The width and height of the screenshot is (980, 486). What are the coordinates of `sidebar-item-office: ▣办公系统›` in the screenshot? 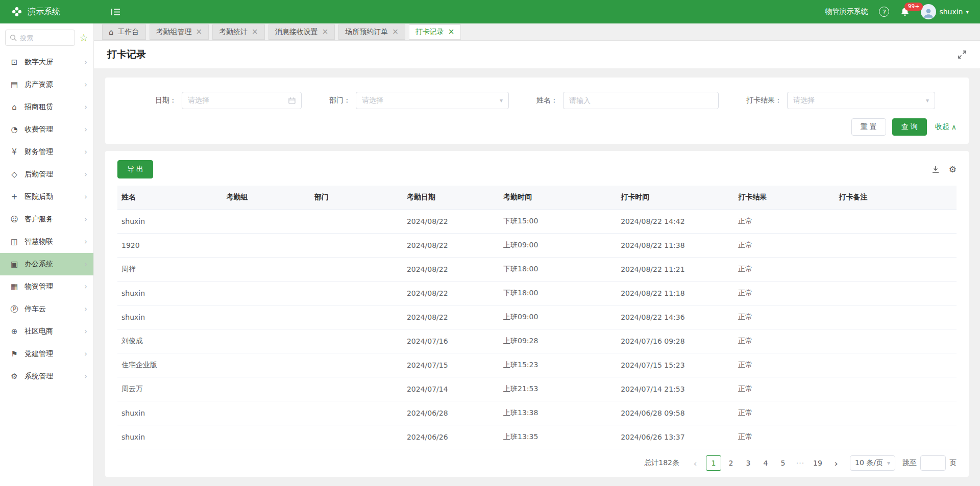 It's located at (47, 264).